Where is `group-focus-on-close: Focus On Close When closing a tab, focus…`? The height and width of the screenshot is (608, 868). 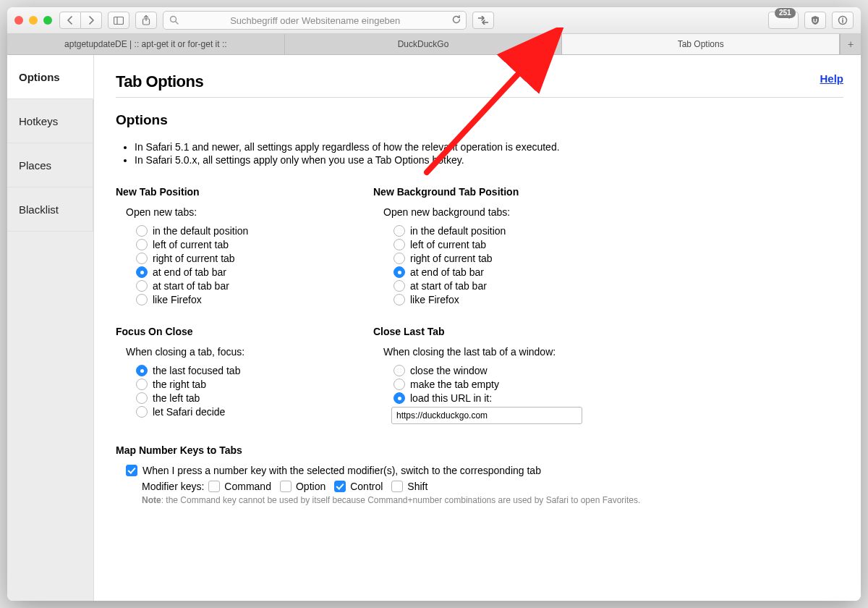 group-focus-on-close: Focus On Close When closing a tab, focus… is located at coordinates (235, 375).